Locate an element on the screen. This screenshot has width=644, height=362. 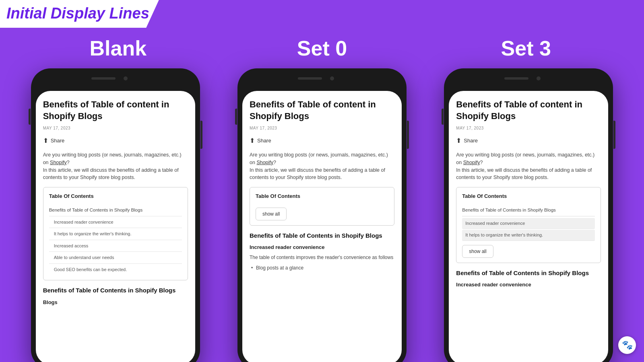
section-heading-blank: Benefits of Table of Contents in Shopify… is located at coordinates (116, 290).